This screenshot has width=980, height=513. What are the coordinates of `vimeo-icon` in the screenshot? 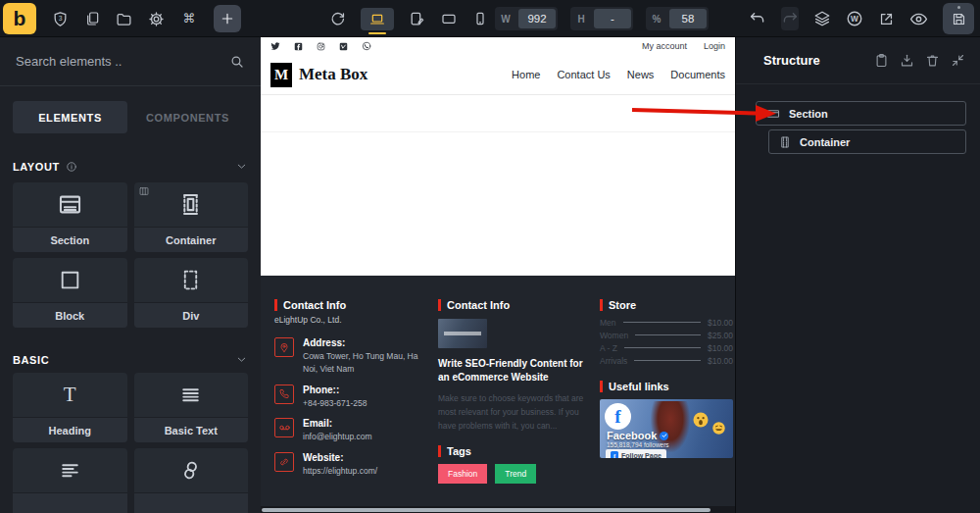 It's located at (343, 47).